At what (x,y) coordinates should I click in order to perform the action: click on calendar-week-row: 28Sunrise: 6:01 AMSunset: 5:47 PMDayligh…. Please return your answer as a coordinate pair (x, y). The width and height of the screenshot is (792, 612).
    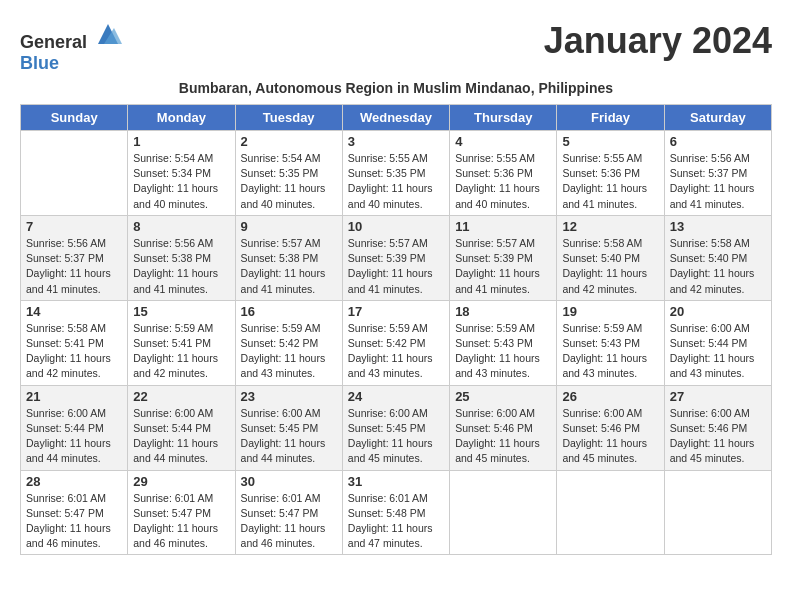
    Looking at the image, I should click on (396, 512).